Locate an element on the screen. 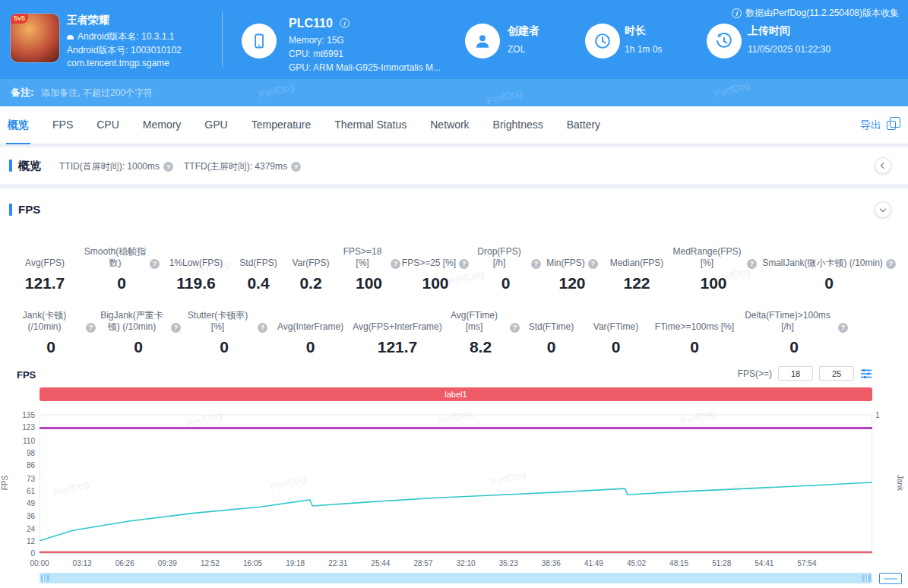  export-button: 导出 is located at coordinates (878, 125).